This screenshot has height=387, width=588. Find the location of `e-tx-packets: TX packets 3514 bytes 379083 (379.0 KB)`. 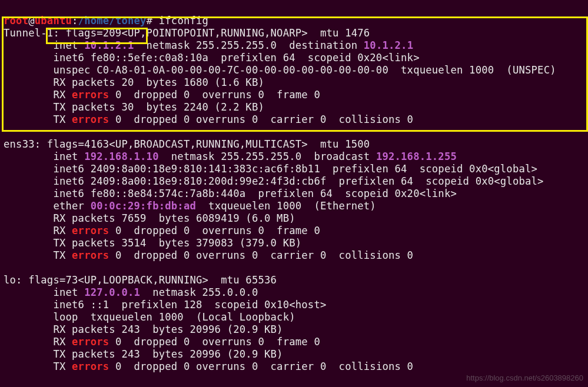

e-tx-packets: TX packets 3514 bytes 379083 (379.0 KB) is located at coordinates (152, 243).